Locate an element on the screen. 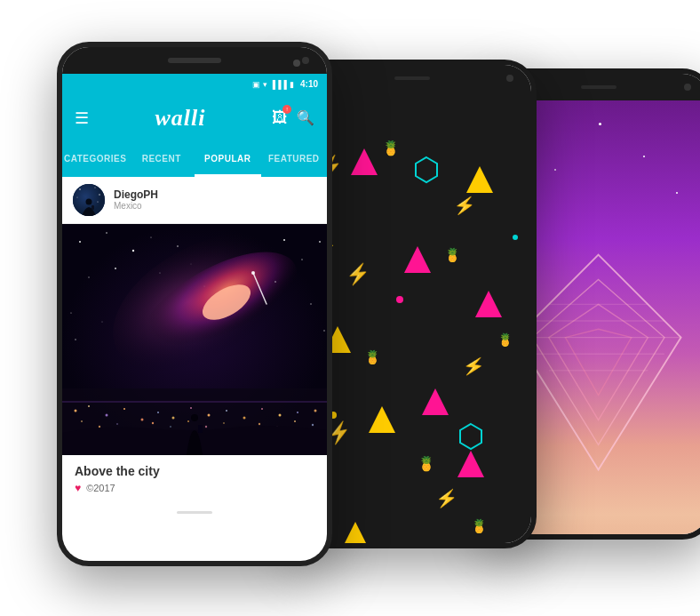 The width and height of the screenshot is (700, 616). heart-icon: ♥ is located at coordinates (78, 488).